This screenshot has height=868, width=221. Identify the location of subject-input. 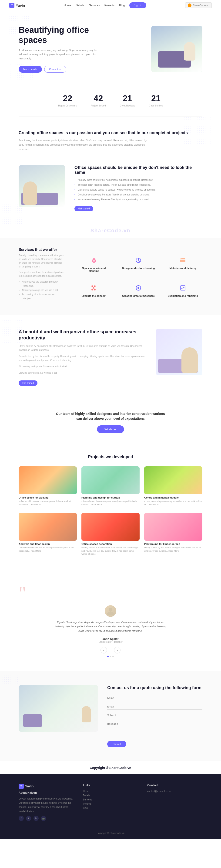
(155, 715).